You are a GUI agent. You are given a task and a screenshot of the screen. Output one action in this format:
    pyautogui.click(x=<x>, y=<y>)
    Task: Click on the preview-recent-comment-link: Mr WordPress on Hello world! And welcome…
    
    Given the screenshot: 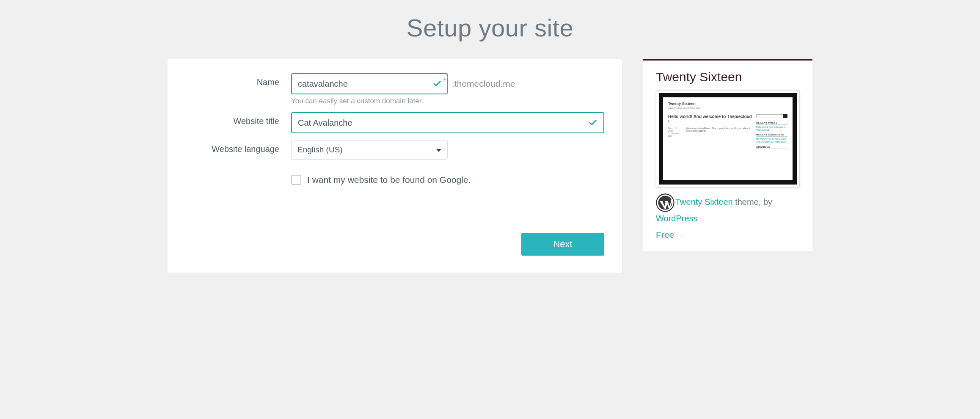 What is the action you would take?
    pyautogui.click(x=772, y=141)
    